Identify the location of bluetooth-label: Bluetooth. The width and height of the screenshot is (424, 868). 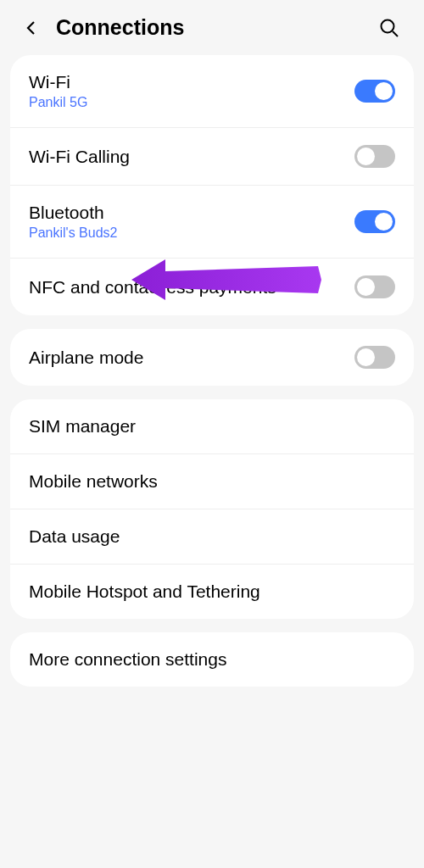
(192, 213).